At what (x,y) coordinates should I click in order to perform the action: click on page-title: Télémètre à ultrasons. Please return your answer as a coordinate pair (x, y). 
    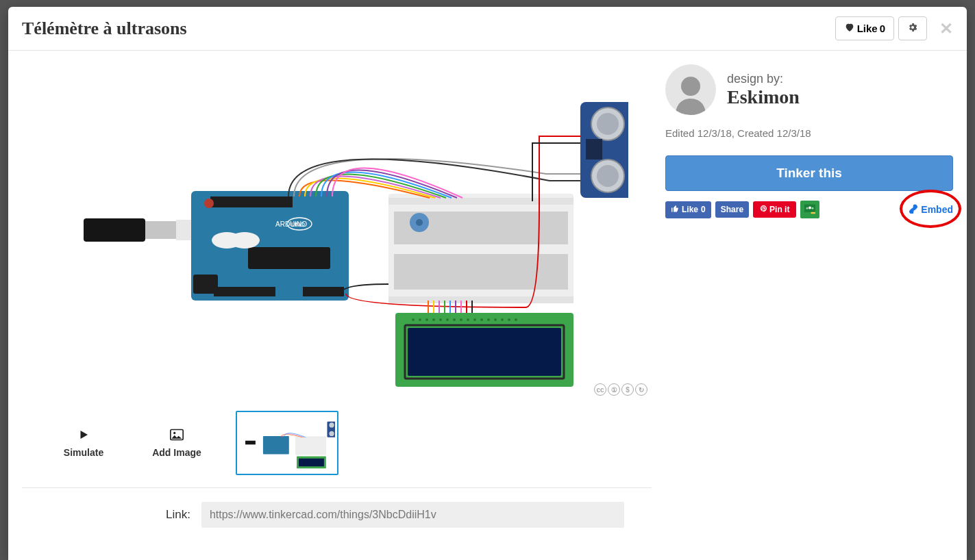
    Looking at the image, I should click on (429, 29).